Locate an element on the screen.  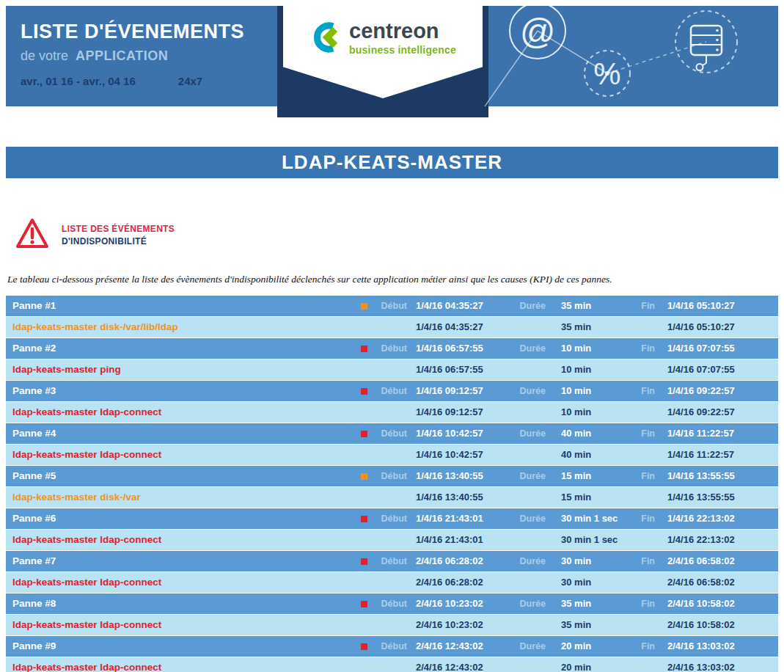
section-label: LISTE DES ÉVÉNEMENTS D'INDISPONIBILITÉ is located at coordinates (118, 235).